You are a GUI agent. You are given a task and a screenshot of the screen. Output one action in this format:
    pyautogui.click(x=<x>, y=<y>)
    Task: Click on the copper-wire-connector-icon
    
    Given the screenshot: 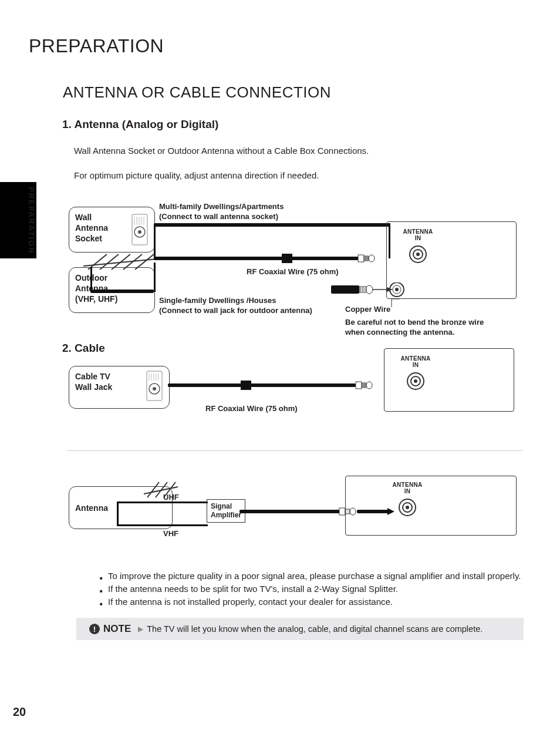 What is the action you would take?
    pyautogui.click(x=363, y=290)
    